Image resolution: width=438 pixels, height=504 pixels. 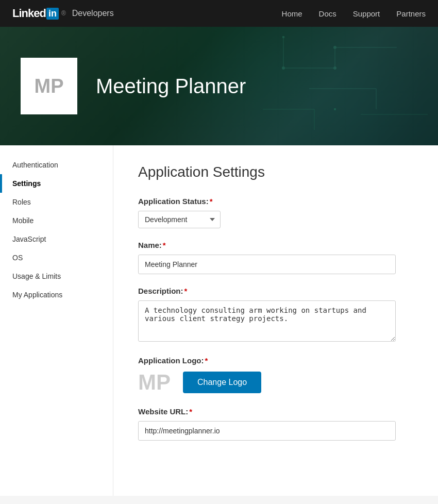 I want to click on website-url-label: Website URL:*, so click(x=276, y=411).